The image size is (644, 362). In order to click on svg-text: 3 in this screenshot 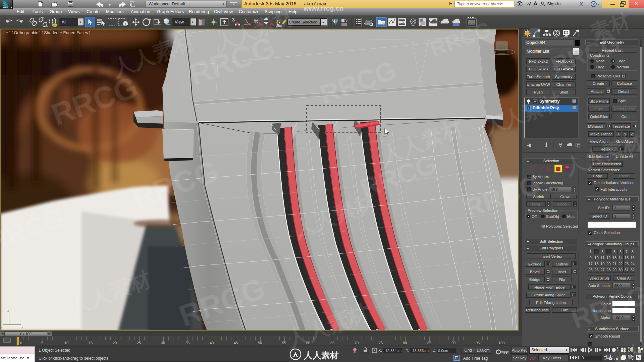, I will do `click(233, 20)`.